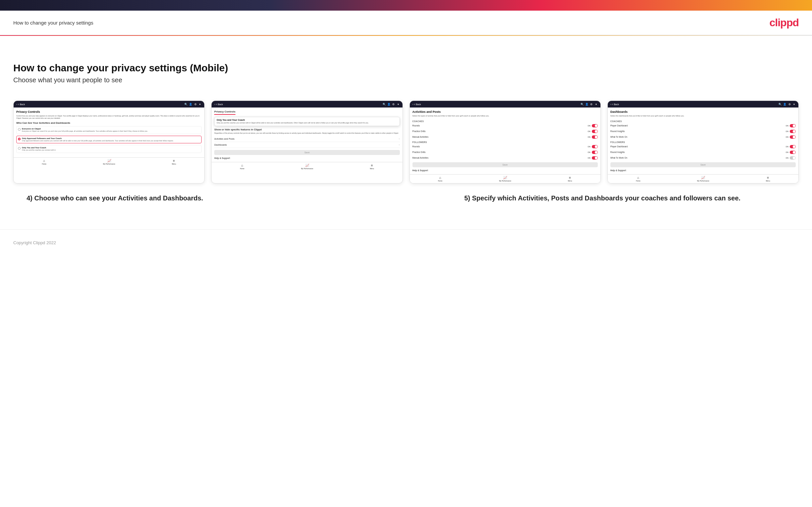 The height and width of the screenshot is (507, 812). Describe the element at coordinates (570, 179) in the screenshot. I see `nav-menu-3: ≡ Menu` at that location.